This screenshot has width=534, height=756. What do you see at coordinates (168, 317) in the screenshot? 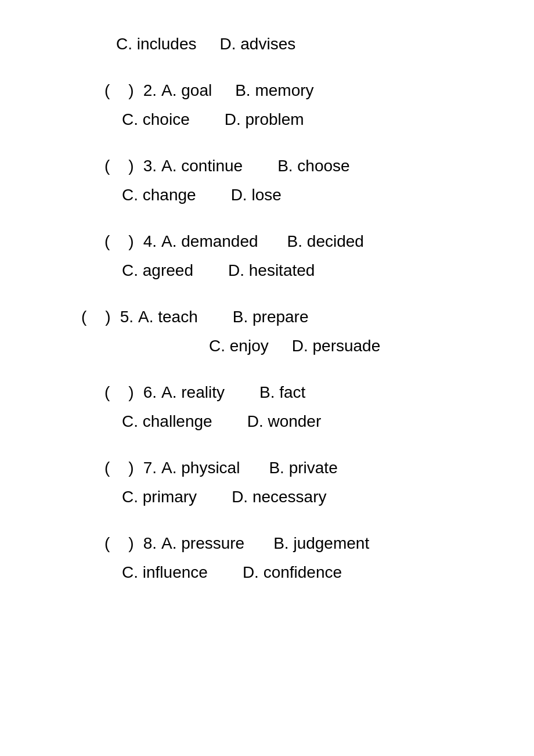
I see `q5-option-a: A. teach` at bounding box center [168, 317].